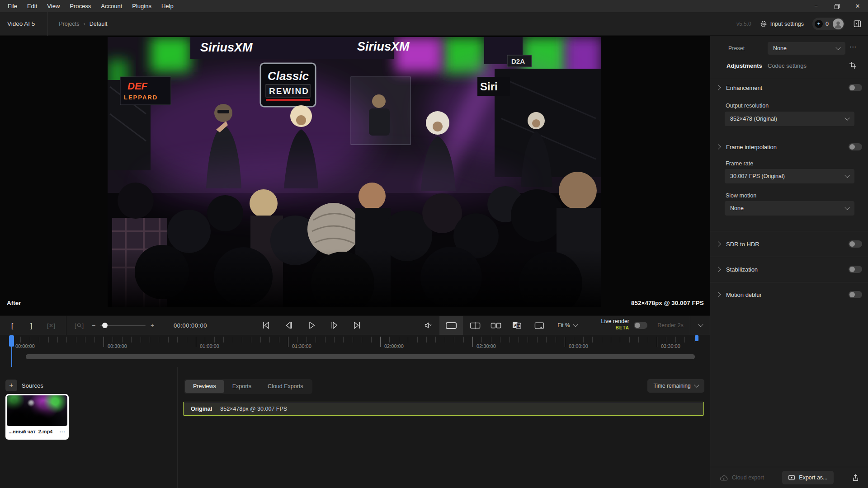  Describe the element at coordinates (837, 6) in the screenshot. I see `restore-icon` at that location.